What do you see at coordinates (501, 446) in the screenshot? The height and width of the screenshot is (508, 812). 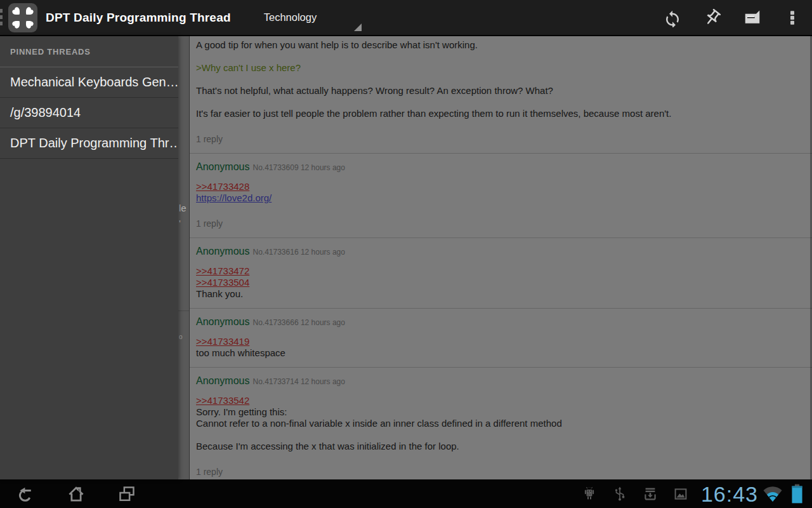 I see `post-paragraph: Because I'm accessing the x that was ini…` at bounding box center [501, 446].